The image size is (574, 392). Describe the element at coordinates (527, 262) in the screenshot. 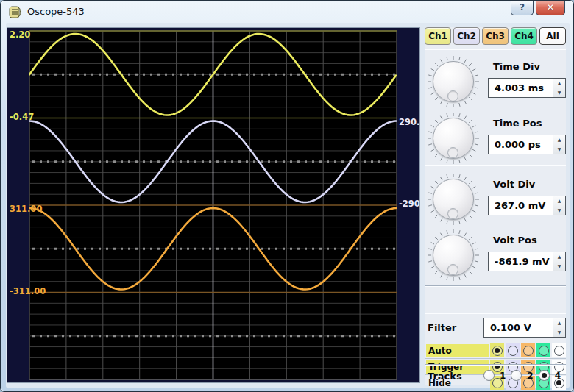

I see `volt-pos-spinbox: -861.9 mV ▲ ▼` at that location.